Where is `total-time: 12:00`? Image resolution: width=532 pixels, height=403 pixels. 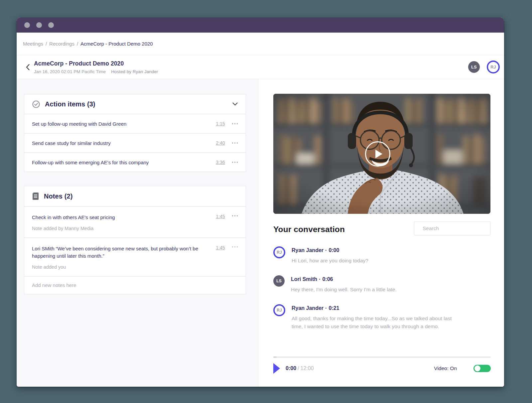
total-time: 12:00 is located at coordinates (307, 368).